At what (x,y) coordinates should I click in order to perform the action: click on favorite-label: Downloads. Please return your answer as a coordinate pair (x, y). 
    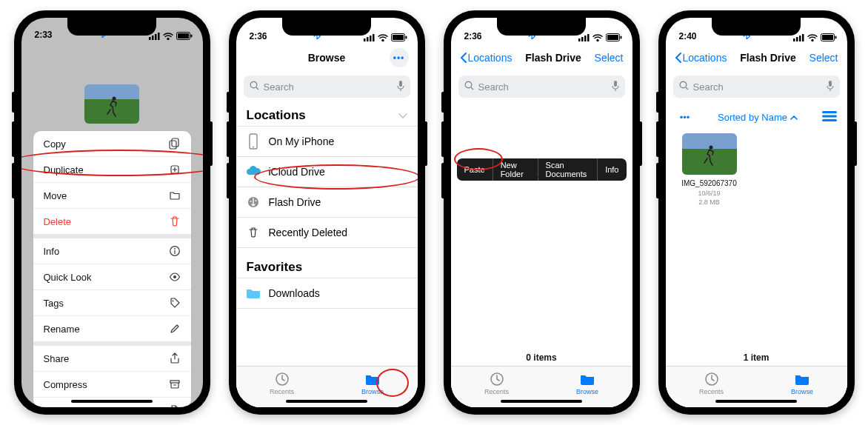
    Looking at the image, I should click on (295, 293).